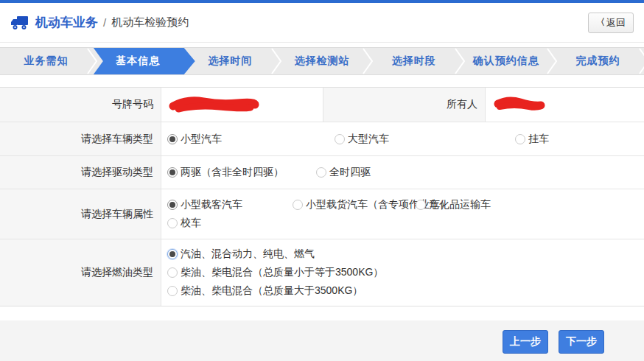 Image resolution: width=644 pixels, height=361 pixels. Describe the element at coordinates (265, 291) in the screenshot. I see `radio-option: 柴油、柴电混合（总质量大于3500KG）` at that location.